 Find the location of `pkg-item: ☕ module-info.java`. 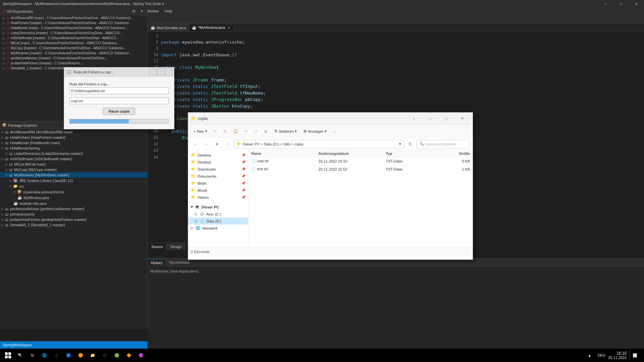

pkg-item: ☕ module-info.java is located at coordinates (74, 203).